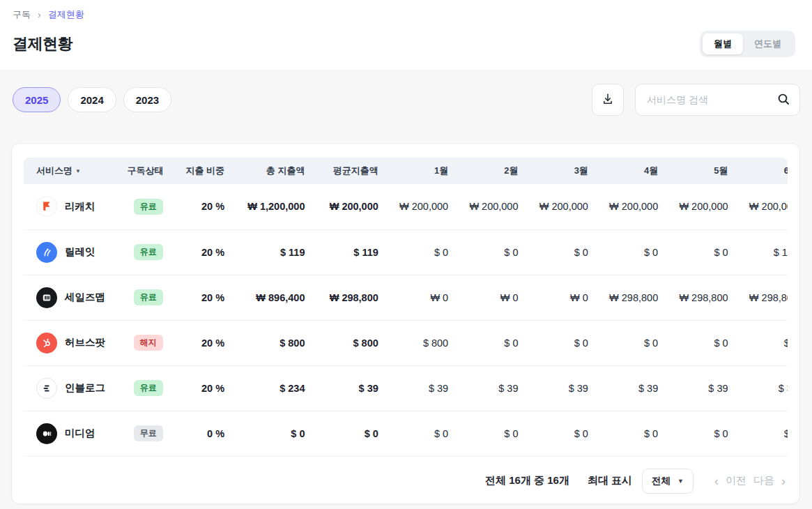 The image size is (812, 509). I want to click on month-3-spend-cell: ₩ 200,000, so click(565, 206).